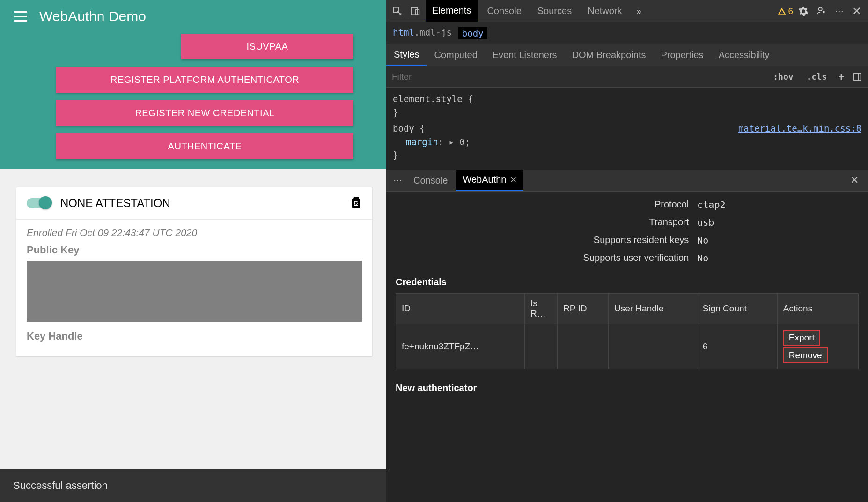  Describe the element at coordinates (627, 55) in the screenshot. I see `styles-tabbar: Styles Computed Event Listeners DOM Brea…` at that location.